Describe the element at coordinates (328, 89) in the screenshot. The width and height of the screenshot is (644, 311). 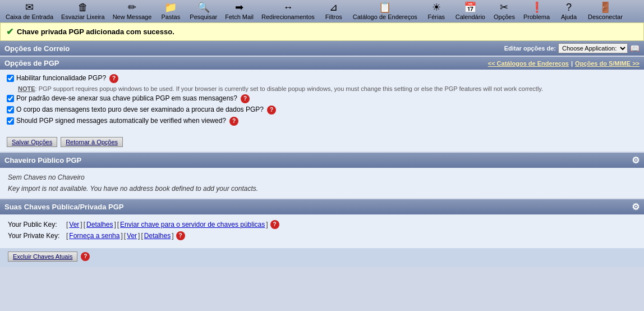
I see `pgp-note: NOTE: PGP support requires popup windows…` at that location.